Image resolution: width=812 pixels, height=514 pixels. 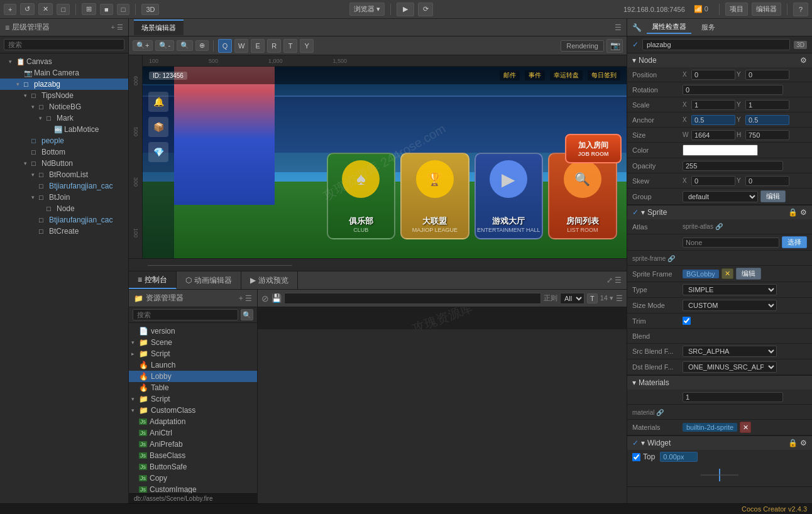 What do you see at coordinates (10, 9) in the screenshot?
I see `toolbar-add-btn: +` at bounding box center [10, 9].